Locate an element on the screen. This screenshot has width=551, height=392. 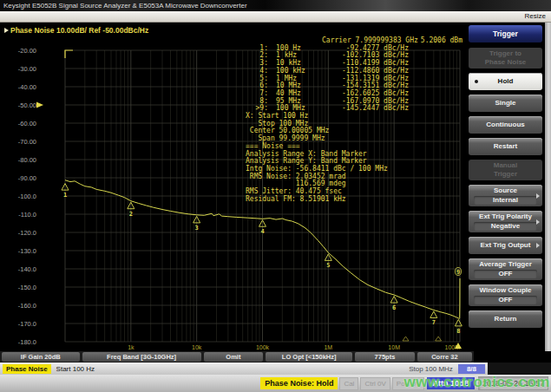
menubar: Resize is located at coordinates (276, 17).